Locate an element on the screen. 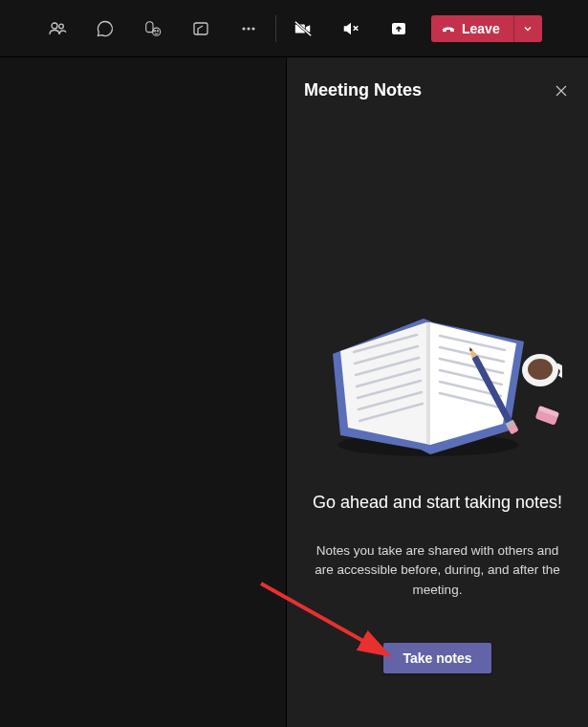 This screenshot has width=588, height=727. share-icon is located at coordinates (399, 29).